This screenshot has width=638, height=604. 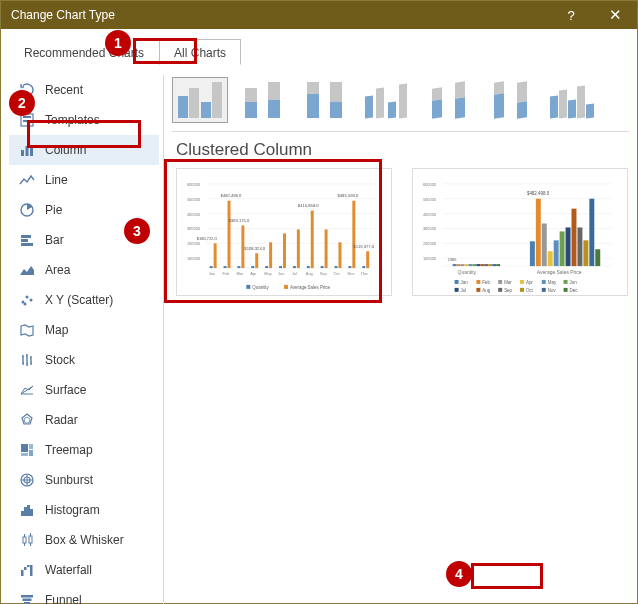 What do you see at coordinates (84, 240) in the screenshot?
I see `sidebar-item-bar: Bar` at bounding box center [84, 240].